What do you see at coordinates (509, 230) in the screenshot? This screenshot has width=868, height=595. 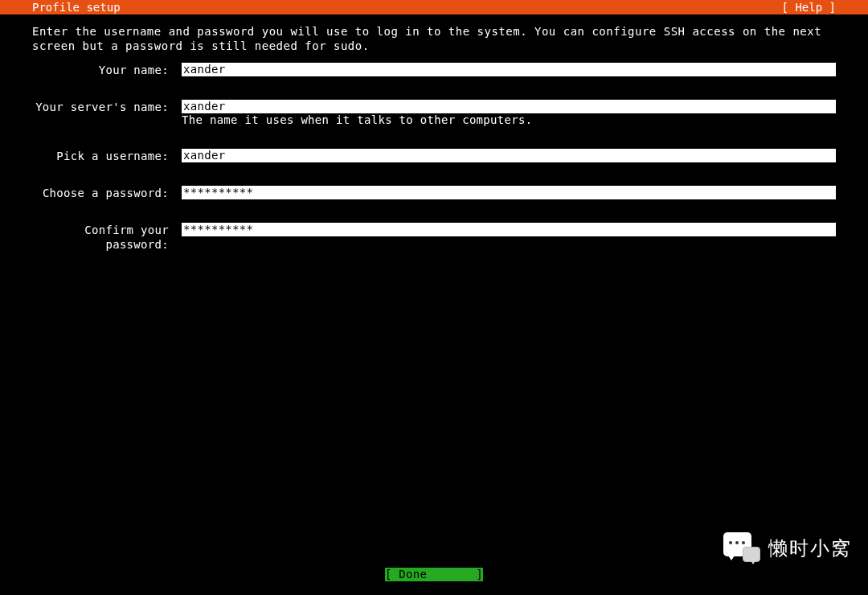 I see `confirm-password-input: **********` at bounding box center [509, 230].